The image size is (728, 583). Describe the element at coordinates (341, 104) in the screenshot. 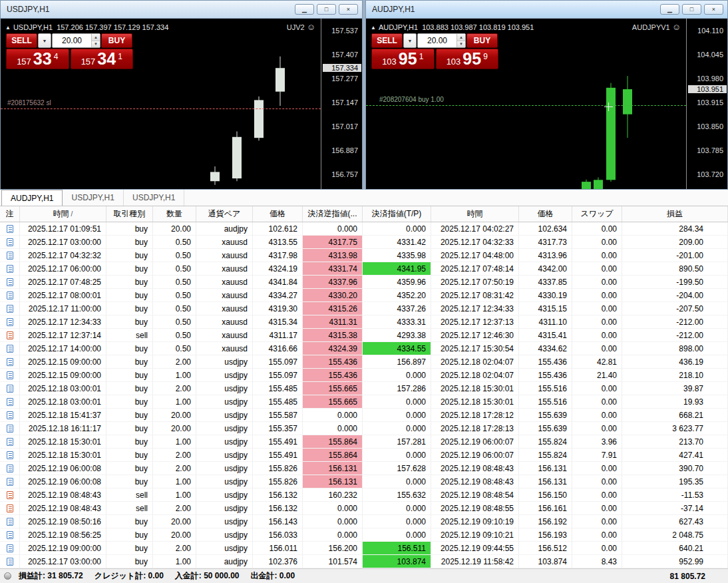

I see `price-scale: 157.334 157.537157.407157.277157.147157.…` at that location.